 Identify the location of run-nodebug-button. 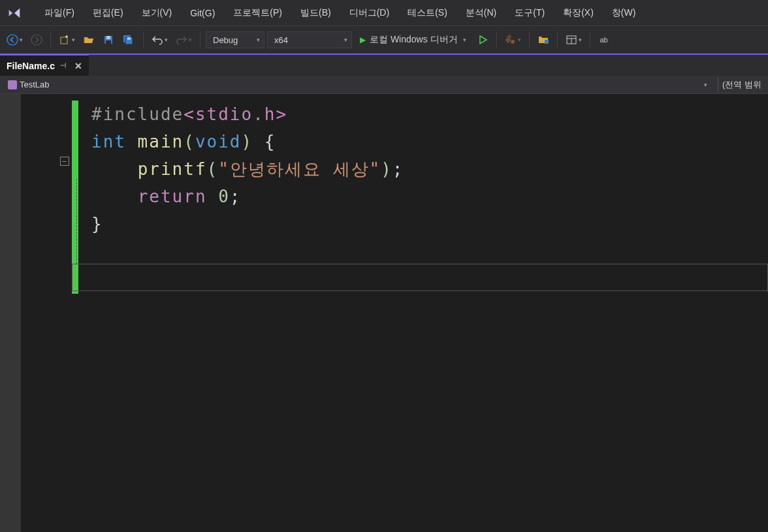
(483, 40).